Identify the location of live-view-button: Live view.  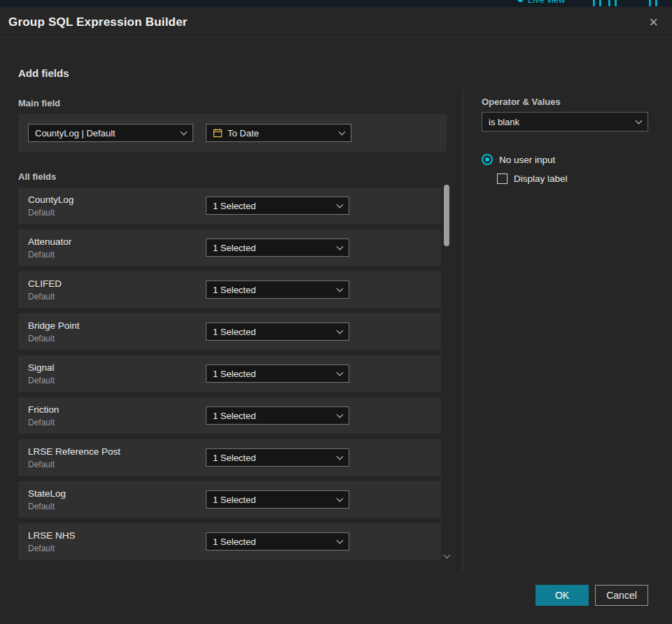
(542, 3).